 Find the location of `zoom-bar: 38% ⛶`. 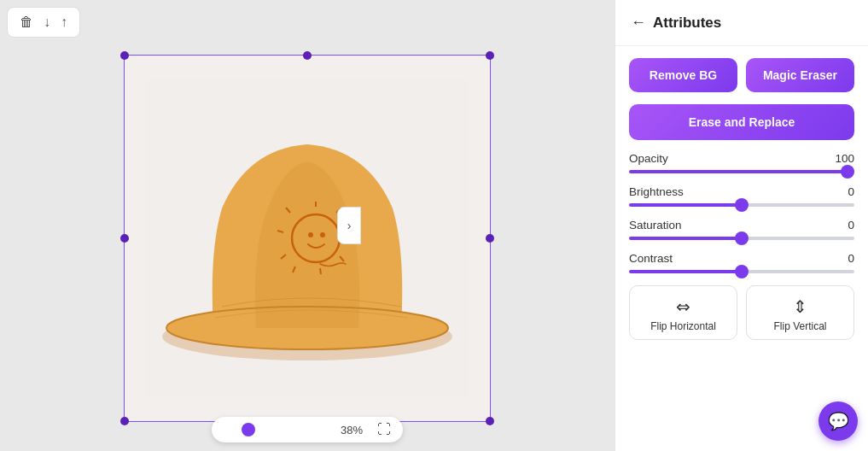

zoom-bar: 38% ⛶ is located at coordinates (307, 430).